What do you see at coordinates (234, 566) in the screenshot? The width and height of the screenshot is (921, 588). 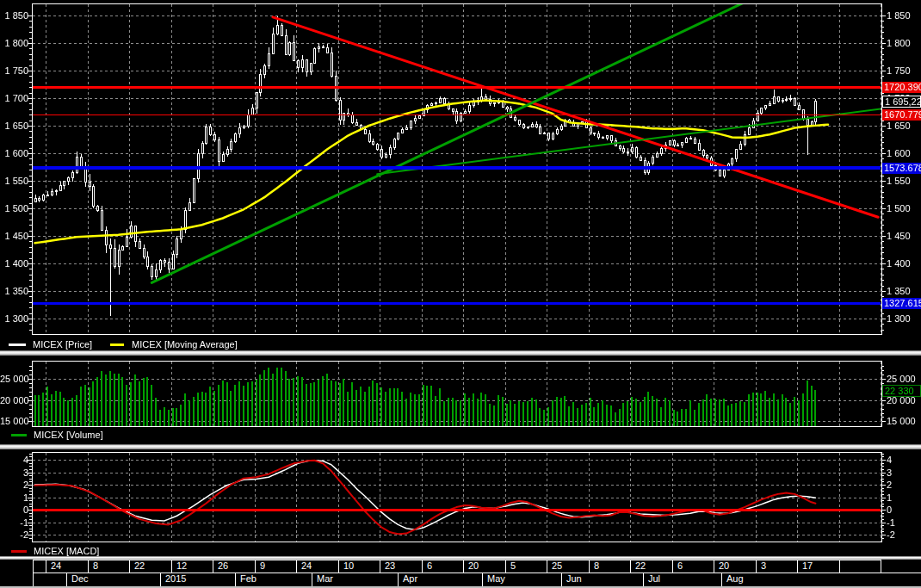 I see `date-day-cell: 26` at bounding box center [234, 566].